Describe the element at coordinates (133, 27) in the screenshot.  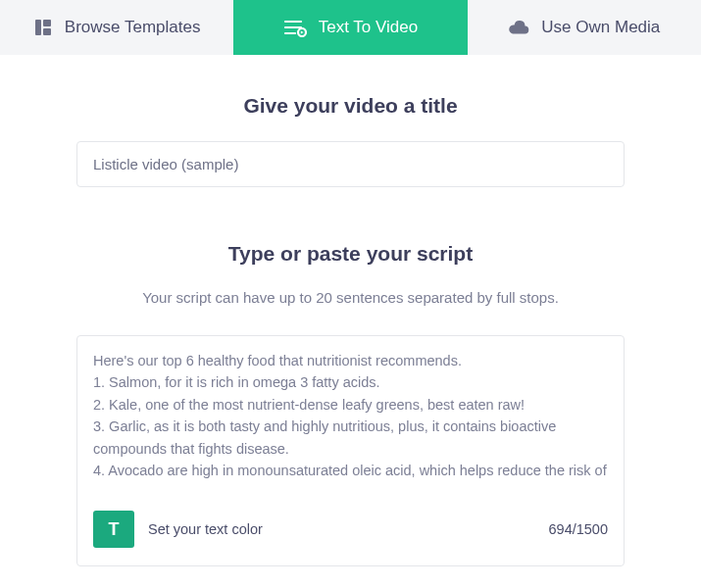
I see `tab-label: Browse Templates` at that location.